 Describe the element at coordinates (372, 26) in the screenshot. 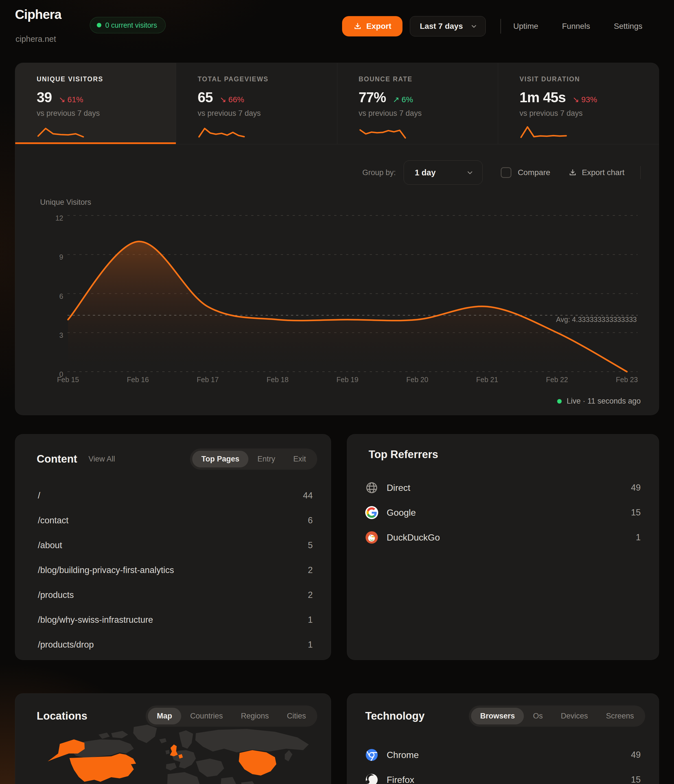

I see `export-button: Export` at that location.